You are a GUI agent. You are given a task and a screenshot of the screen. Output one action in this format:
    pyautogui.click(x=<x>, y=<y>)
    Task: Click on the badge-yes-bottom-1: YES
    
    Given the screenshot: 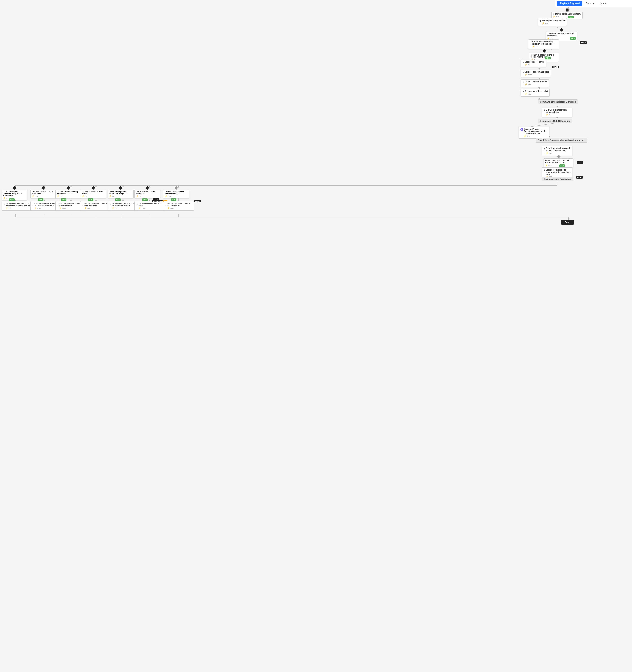 What is the action you would take?
    pyautogui.click(x=12, y=200)
    